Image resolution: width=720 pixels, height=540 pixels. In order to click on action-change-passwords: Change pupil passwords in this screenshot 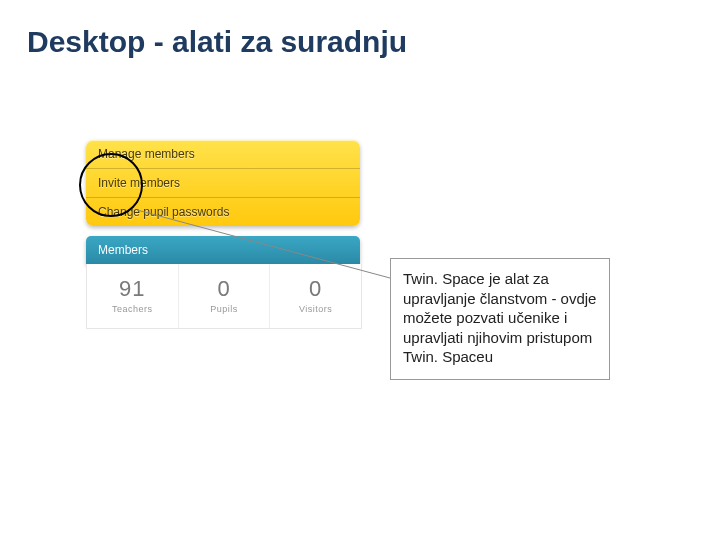, I will do `click(223, 212)`.